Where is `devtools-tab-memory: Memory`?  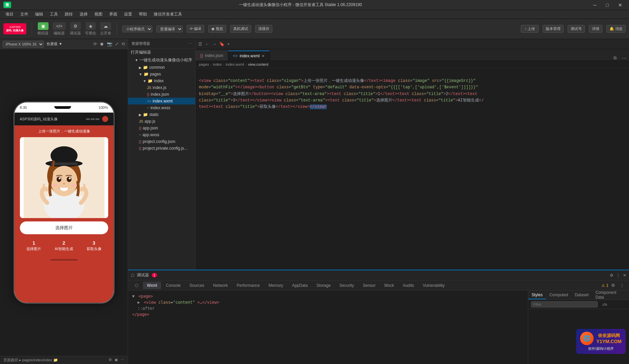 devtools-tab-memory: Memory is located at coordinates (276, 285).